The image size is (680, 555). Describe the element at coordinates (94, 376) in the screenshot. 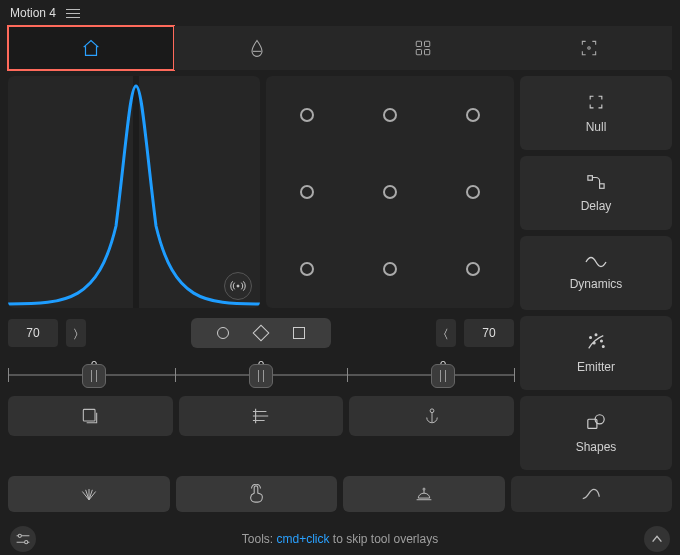

I see `slider-a-handle` at that location.